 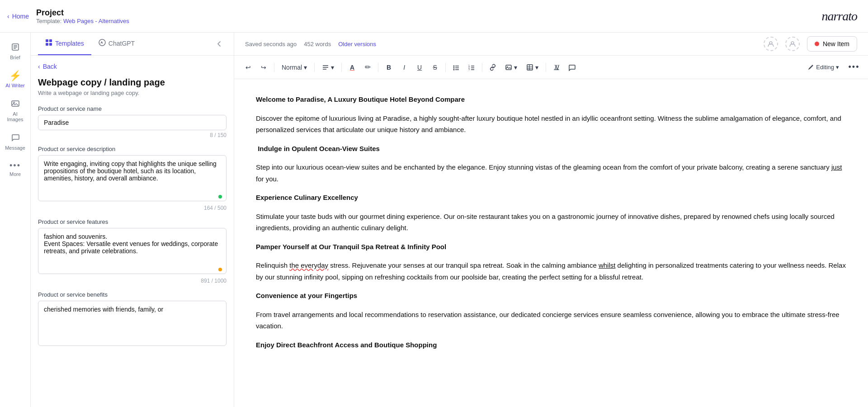 What do you see at coordinates (456, 67) in the screenshot?
I see `bullet-list-button` at bounding box center [456, 67].